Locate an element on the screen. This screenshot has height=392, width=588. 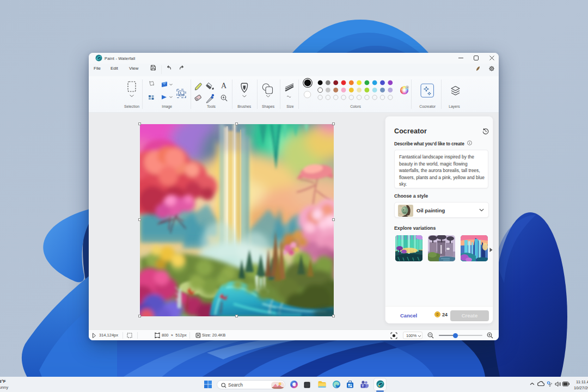
svg-text: A is located at coordinates (224, 86).